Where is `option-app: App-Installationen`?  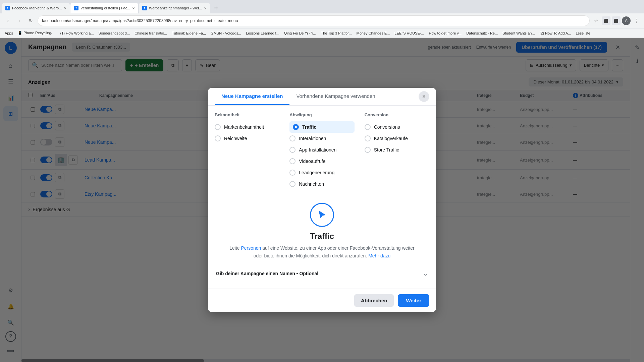
option-app: App-Installationen is located at coordinates (322, 150).